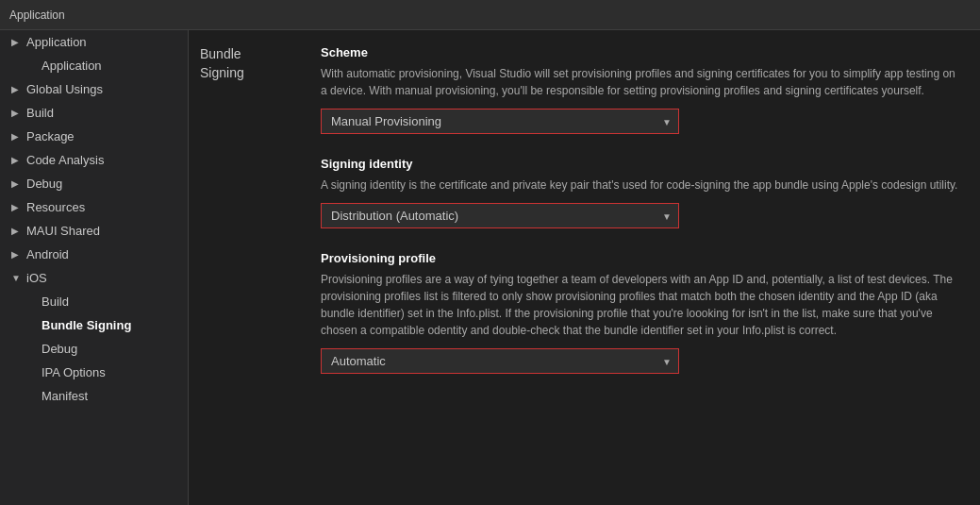  What do you see at coordinates (500, 215) in the screenshot?
I see `signing-identity-dropdown: Distribution (Automatic)iPhone Developer…` at bounding box center [500, 215].